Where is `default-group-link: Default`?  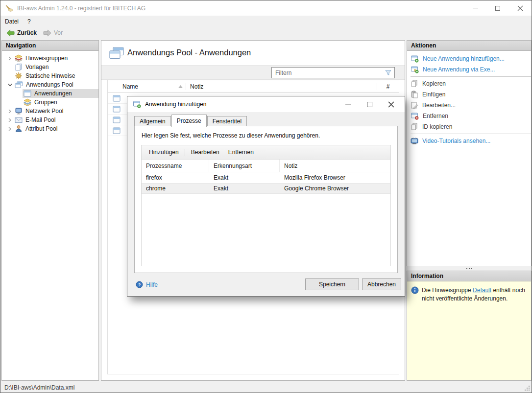 default-group-link: Default is located at coordinates (482, 290).